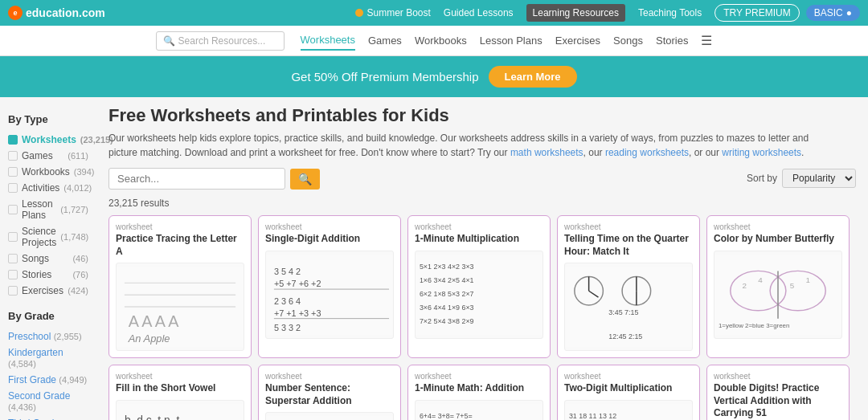 Image resolution: width=868 pixels, height=420 pixels. I want to click on worksheet-thumb-9: 31 18 11 13 12 ×2 ×4 ×9 ×7 ×4 34 47 22 6…, so click(628, 410).